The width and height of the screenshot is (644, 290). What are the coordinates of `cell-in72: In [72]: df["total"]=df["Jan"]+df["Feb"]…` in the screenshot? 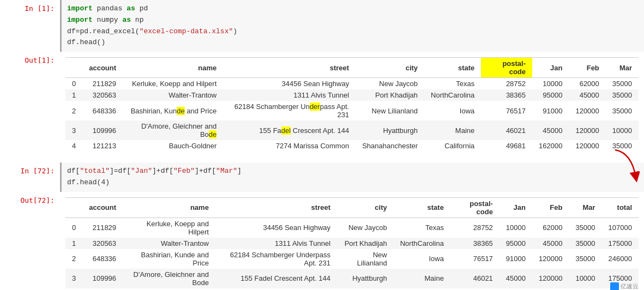 It's located at (322, 177).